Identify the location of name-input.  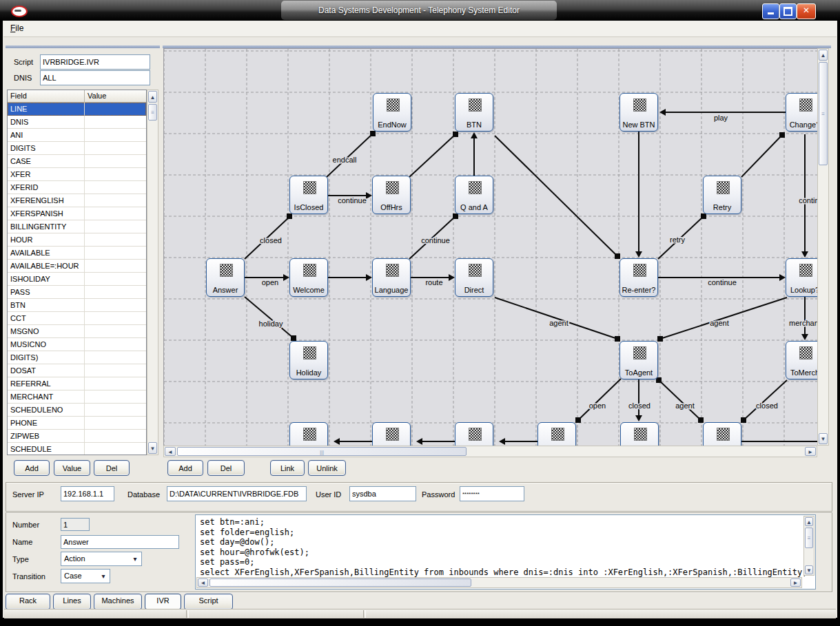
(120, 542).